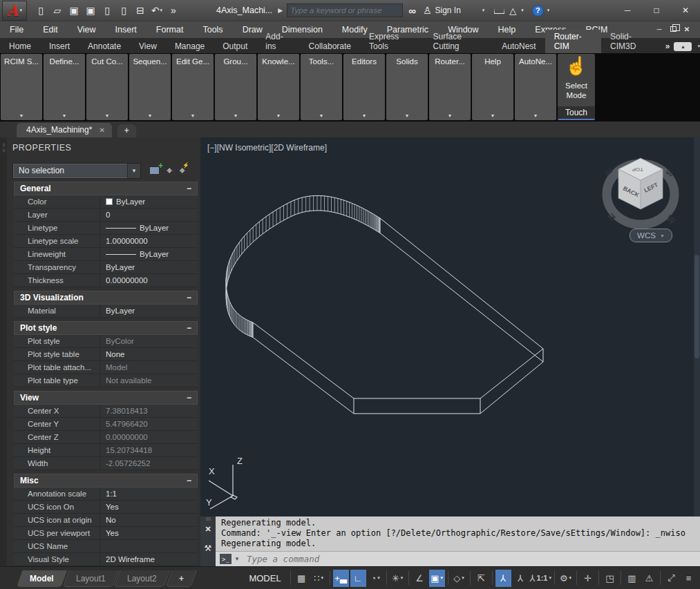 This screenshot has height=589, width=700. What do you see at coordinates (91, 10) in the screenshot?
I see `save-as-icon: ▣` at bounding box center [91, 10].